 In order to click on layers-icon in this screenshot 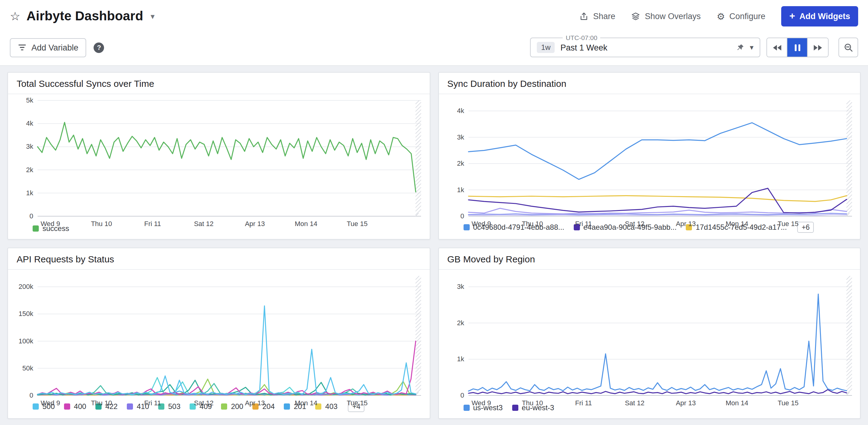, I will do `click(636, 16)`.